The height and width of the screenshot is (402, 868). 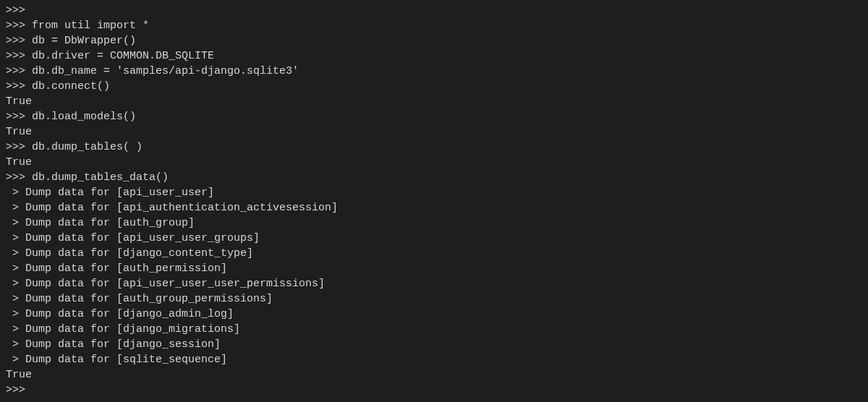 I want to click on terminal-line: > Dump data for [api_user_user_groups], so click(x=434, y=239).